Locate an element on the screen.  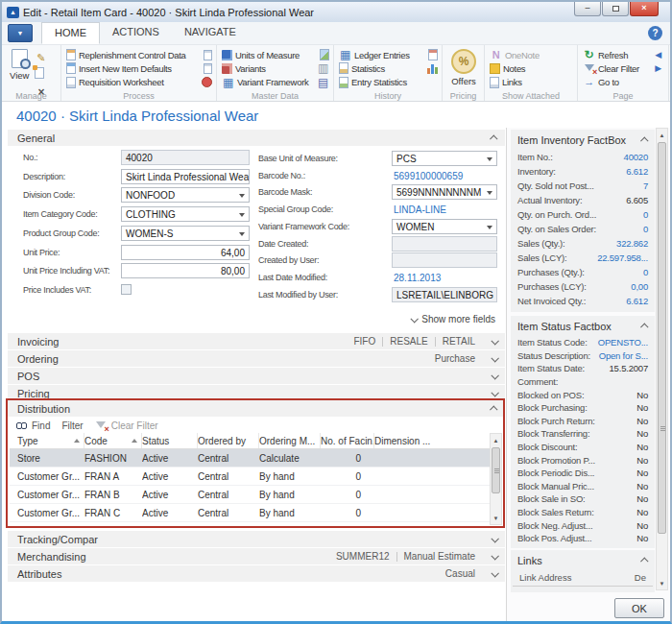
refresh-button: ↻Refresh◀ is located at coordinates (624, 55).